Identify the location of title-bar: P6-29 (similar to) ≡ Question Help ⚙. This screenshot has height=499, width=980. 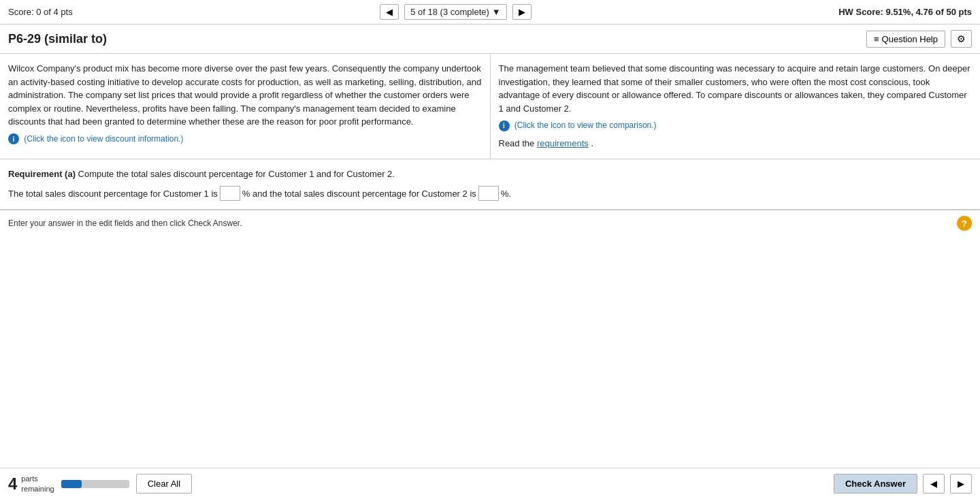
(490, 39).